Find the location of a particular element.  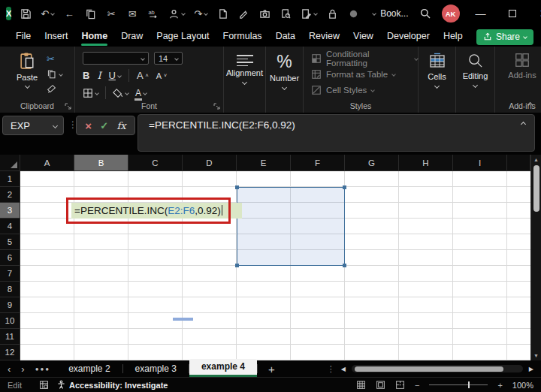

horizontal-scroll-thumb is located at coordinates (429, 369).